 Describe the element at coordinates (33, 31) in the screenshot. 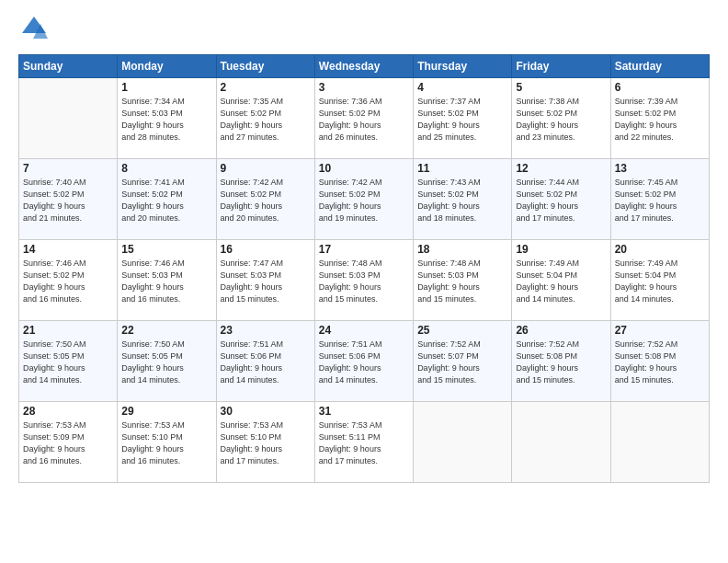

I see `logo-text` at that location.